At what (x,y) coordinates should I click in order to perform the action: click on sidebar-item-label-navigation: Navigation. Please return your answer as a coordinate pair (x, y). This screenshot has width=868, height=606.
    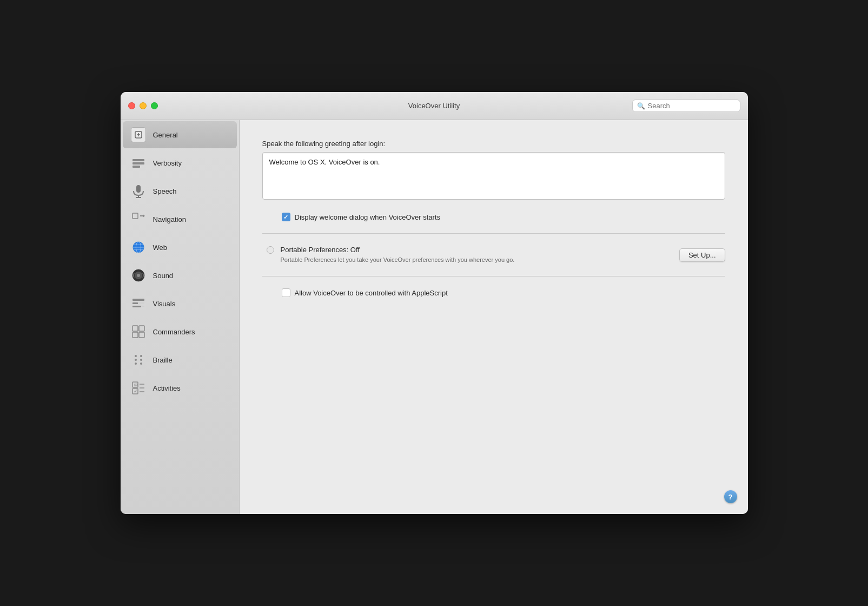
    Looking at the image, I should click on (170, 220).